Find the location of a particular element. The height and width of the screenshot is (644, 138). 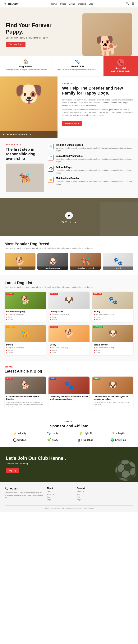

nav-blog: Blog is located at coordinates (91, 4).